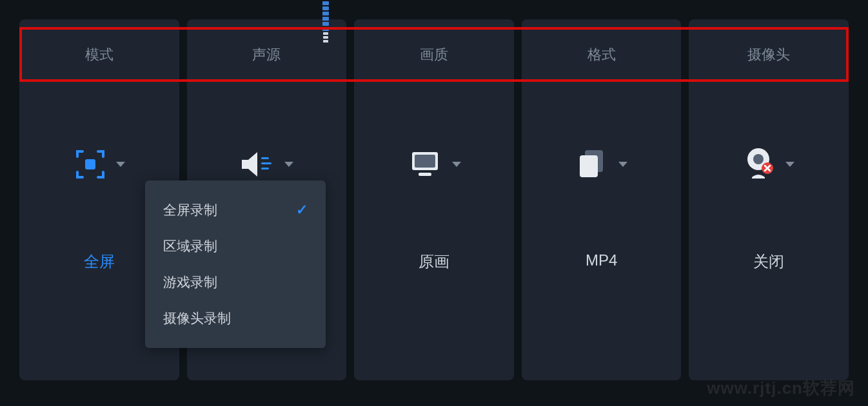  I want to click on webcam-off-icon, so click(760, 164).